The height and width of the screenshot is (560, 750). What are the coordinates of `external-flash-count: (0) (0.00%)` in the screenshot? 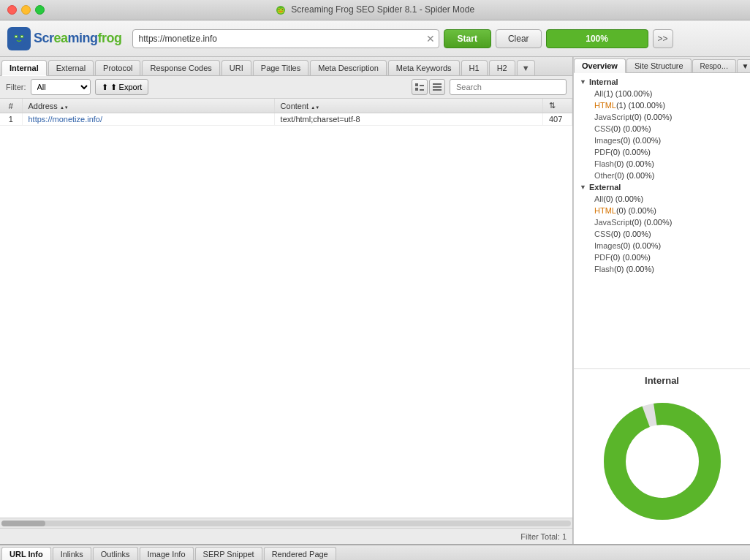 It's located at (635, 269).